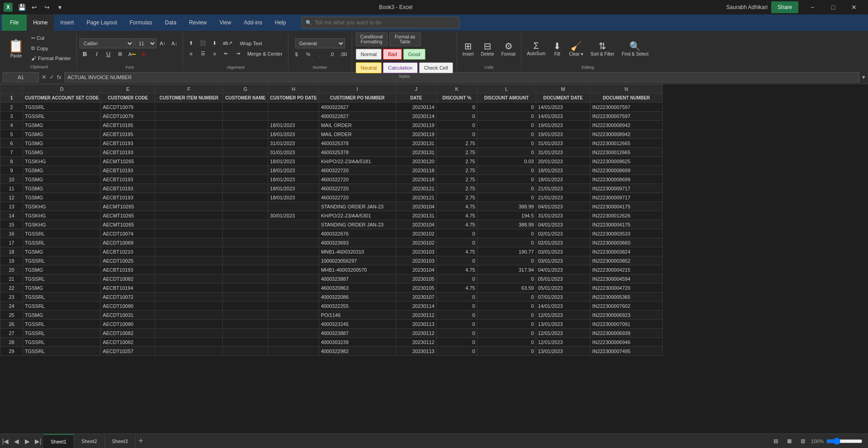  Describe the element at coordinates (416, 89) in the screenshot. I see `col-header-J: J` at that location.